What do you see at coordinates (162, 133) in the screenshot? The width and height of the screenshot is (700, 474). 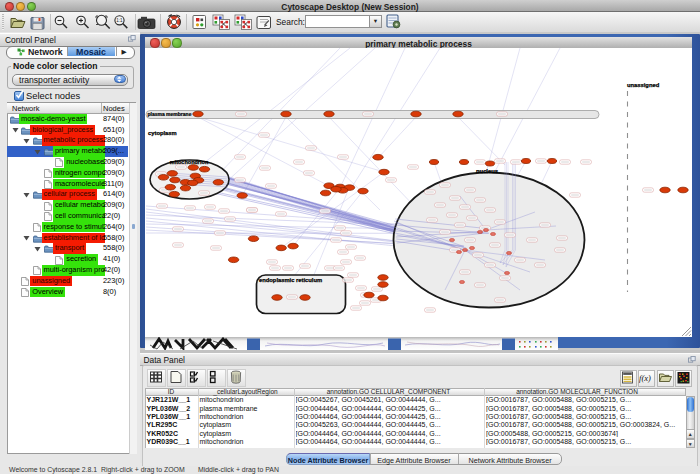 I see `svg-text: cytoplasm` at bounding box center [162, 133].